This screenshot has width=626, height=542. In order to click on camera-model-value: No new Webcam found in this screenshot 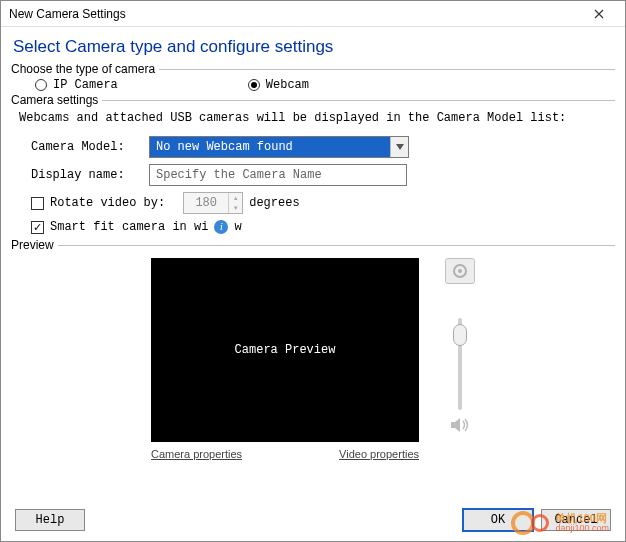, I will do `click(270, 147)`.